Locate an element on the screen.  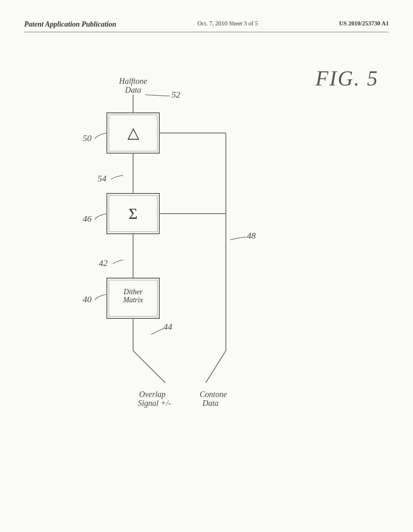
block-46-symbol: Σ is located at coordinates (133, 214).